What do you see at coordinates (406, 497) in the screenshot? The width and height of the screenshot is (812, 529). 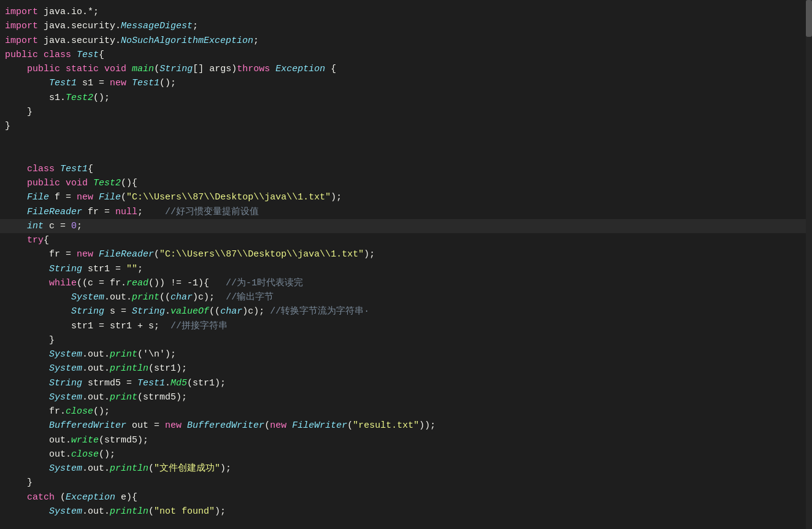 I see `code-line: catch (Exception e){` at bounding box center [406, 497].